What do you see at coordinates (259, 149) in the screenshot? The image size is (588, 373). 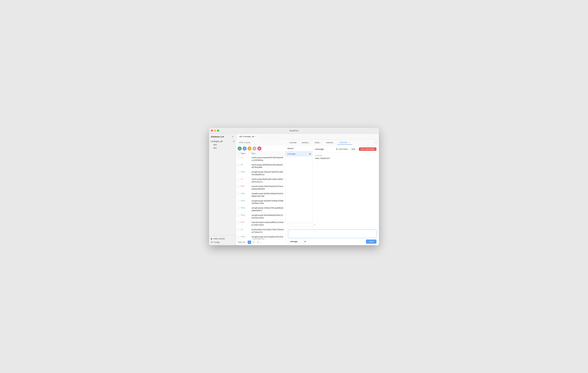 I see `filter-button: ⊞` at bounding box center [259, 149].